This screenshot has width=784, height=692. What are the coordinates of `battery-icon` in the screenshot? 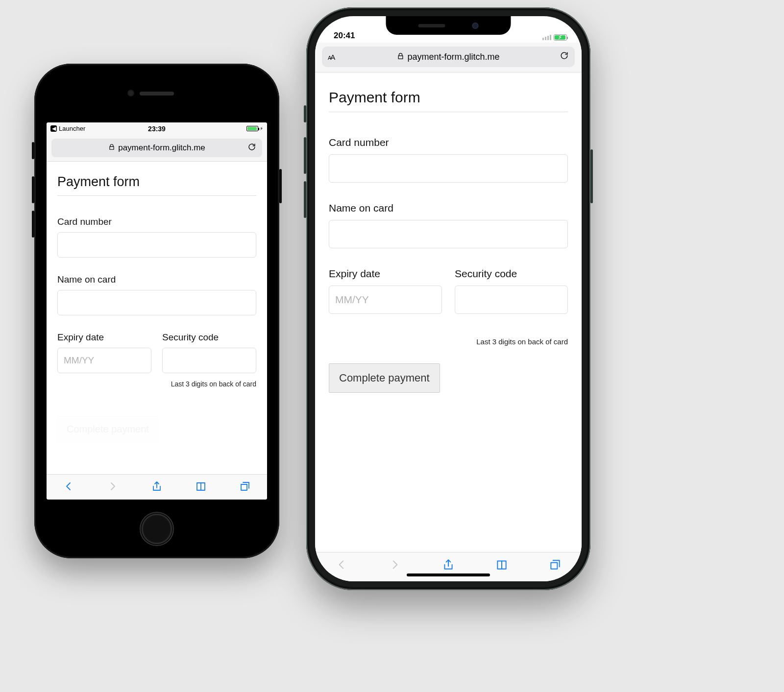 It's located at (252, 128).